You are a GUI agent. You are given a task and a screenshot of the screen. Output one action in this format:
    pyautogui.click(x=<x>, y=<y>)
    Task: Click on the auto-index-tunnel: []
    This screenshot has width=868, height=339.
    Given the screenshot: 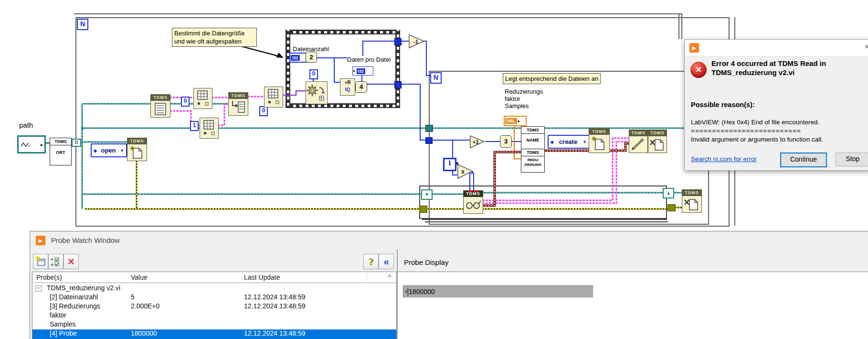 What is the action you would take?
    pyautogui.click(x=76, y=142)
    